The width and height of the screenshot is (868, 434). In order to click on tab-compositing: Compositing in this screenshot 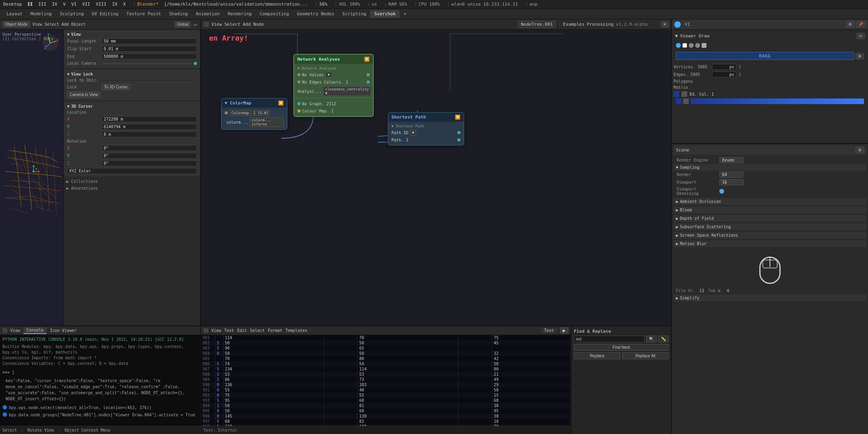, I will do `click(274, 14)`.